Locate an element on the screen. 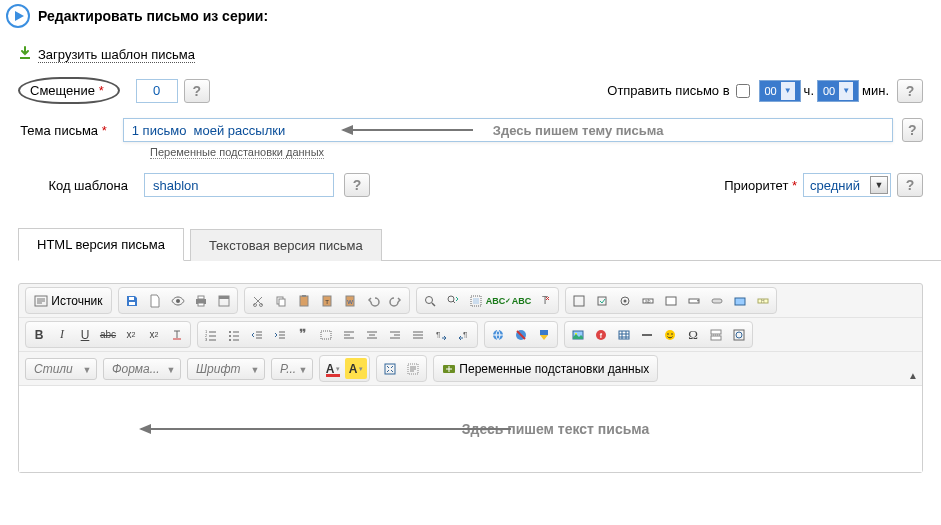  indent-icon is located at coordinates (280, 334).